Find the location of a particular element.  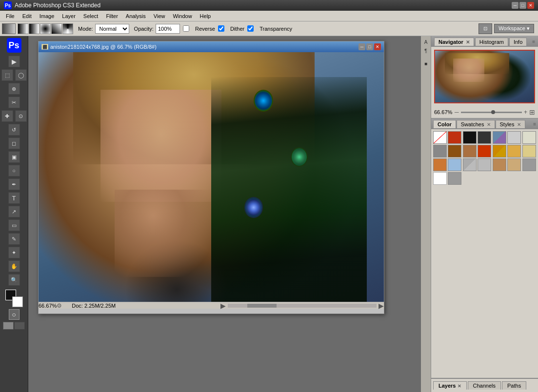

hand-tool: ✋ is located at coordinates (14, 266).